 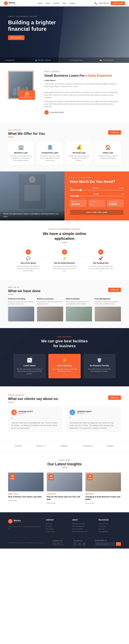 I want to click on partner-elfa: ELFA, so click(x=18, y=446).